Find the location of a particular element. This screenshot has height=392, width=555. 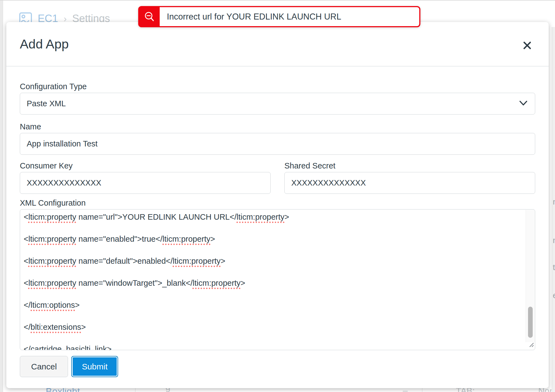

textarea-resize-handle is located at coordinates (531, 345).